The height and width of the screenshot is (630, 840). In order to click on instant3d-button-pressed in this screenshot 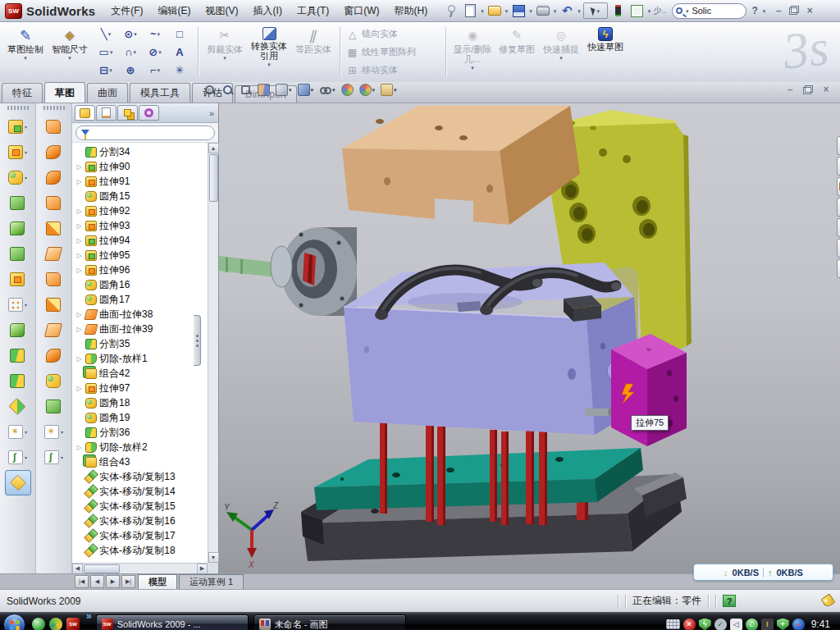, I will do `click(18, 482)`.